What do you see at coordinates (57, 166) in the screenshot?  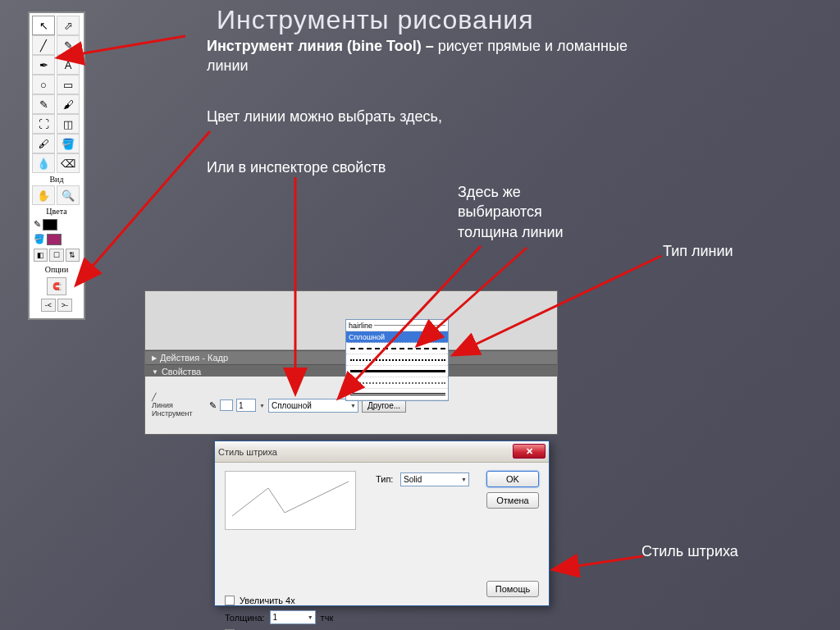 I see `tool-palette: ↖ ⬀ ╱ ✎ ✒ A ○ ▭ ✎ 🖌 ⛶ ◫ 🖋 🪣 💧 ⌫ Вид ✋ 🔍 …` at bounding box center [57, 166].